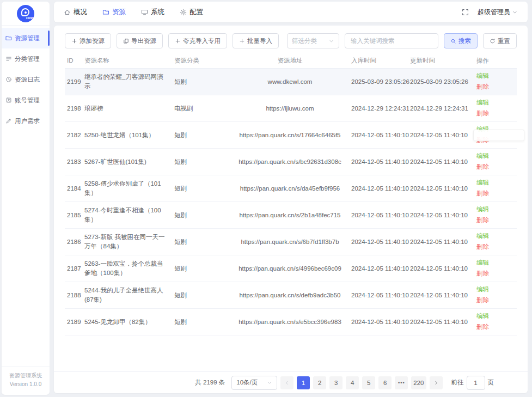 The width and height of the screenshot is (532, 397). What do you see at coordinates (114, 12) in the screenshot?
I see `topnav-item-2: 资源` at bounding box center [114, 12].